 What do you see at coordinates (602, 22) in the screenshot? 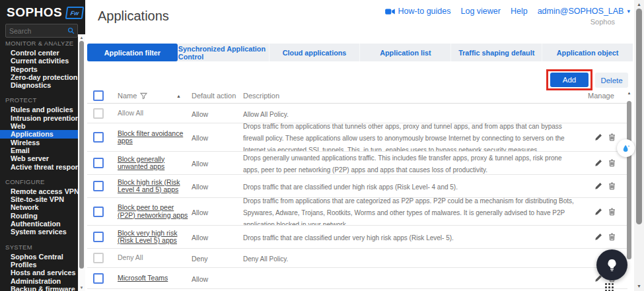
I see `account-subtext: Sophos` at bounding box center [602, 22].